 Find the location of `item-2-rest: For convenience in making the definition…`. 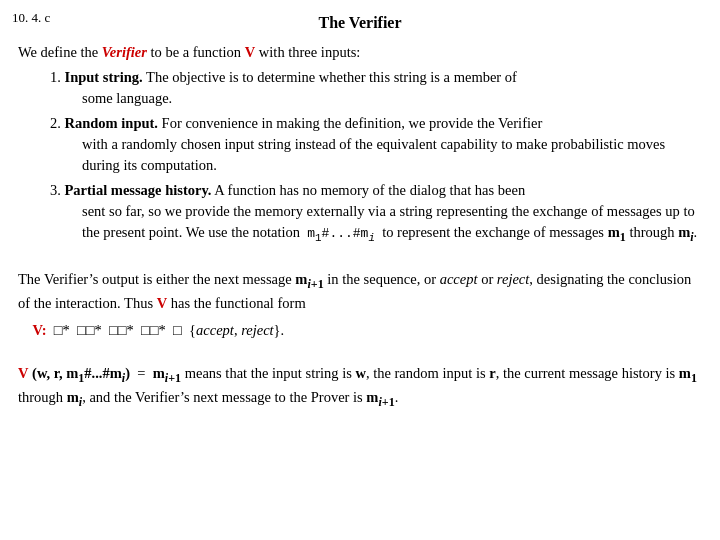

item-2-rest: For convenience in making the definition… is located at coordinates (350, 123).